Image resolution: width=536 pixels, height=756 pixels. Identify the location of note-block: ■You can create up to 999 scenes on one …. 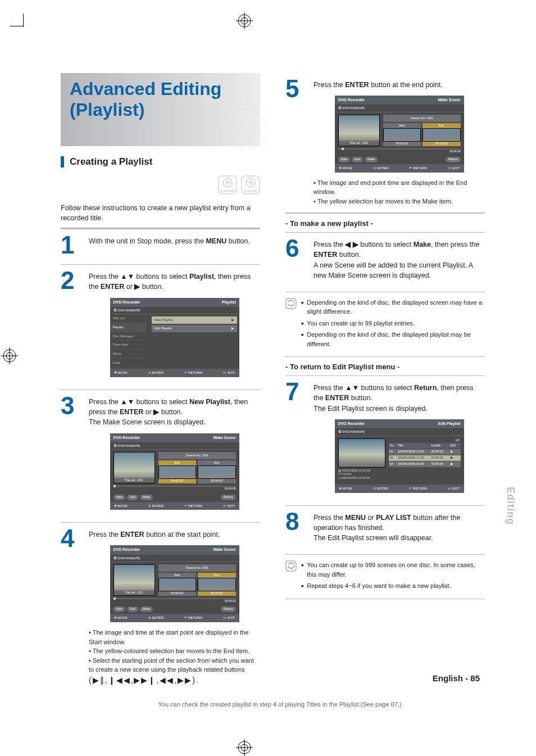
(385, 577).